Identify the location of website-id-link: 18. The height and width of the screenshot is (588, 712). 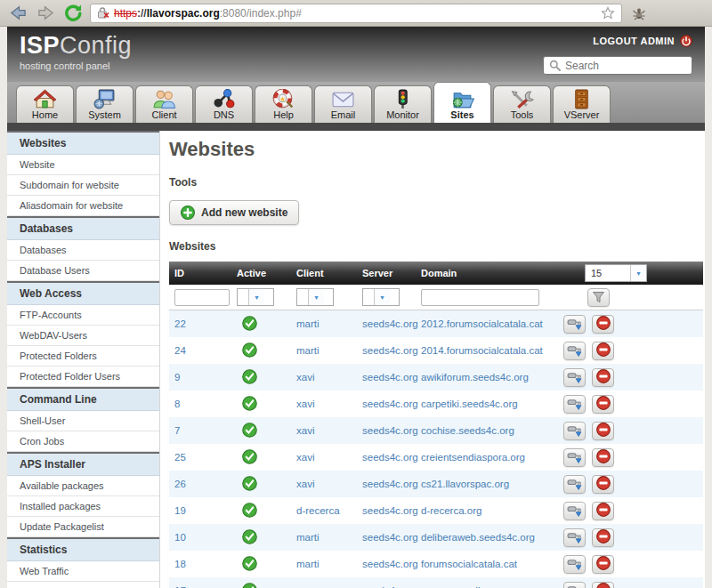
(180, 564).